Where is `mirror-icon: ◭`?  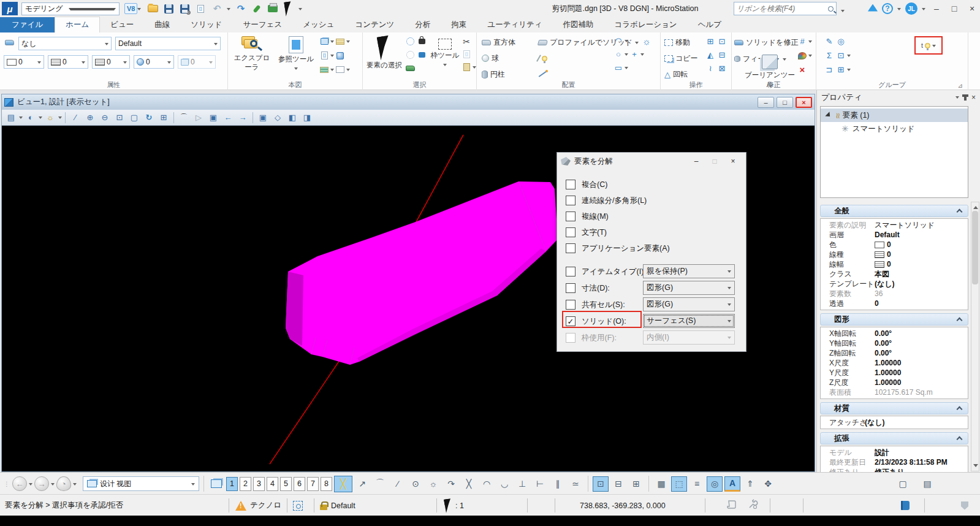
mirror-icon: ◭ is located at coordinates (710, 55).